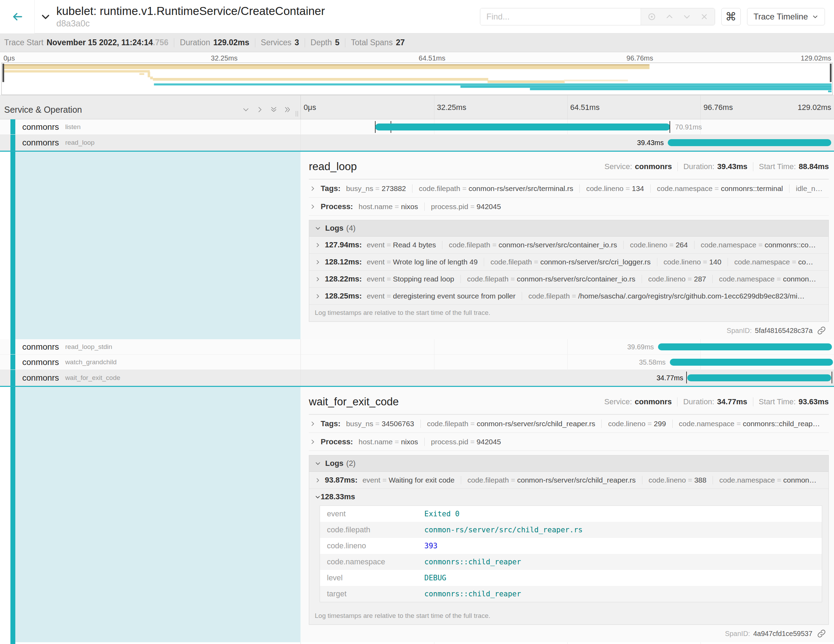 This screenshot has width=834, height=644. Describe the element at coordinates (46, 17) in the screenshot. I see `collapse-header-toggle` at that location.